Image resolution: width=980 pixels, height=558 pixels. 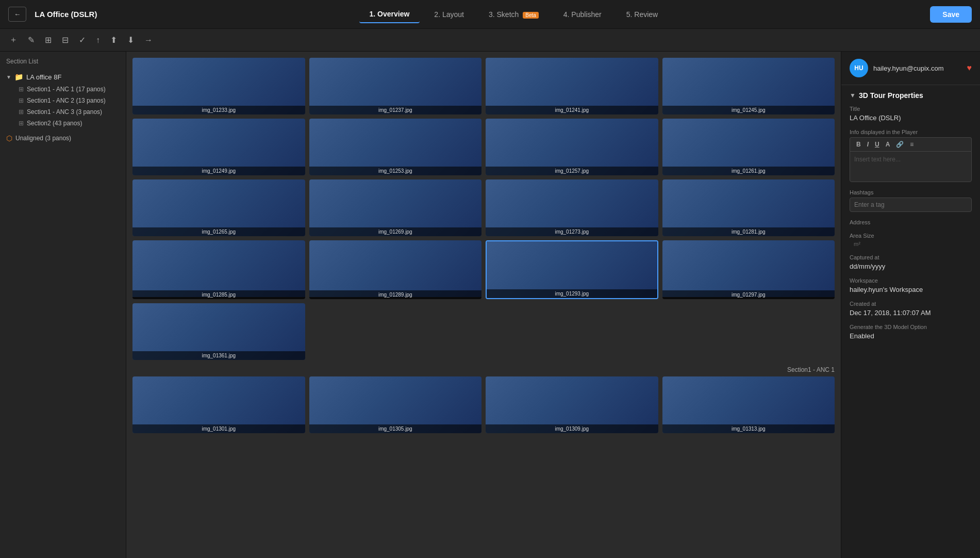 I want to click on created-at-label: Created at, so click(x=910, y=304).